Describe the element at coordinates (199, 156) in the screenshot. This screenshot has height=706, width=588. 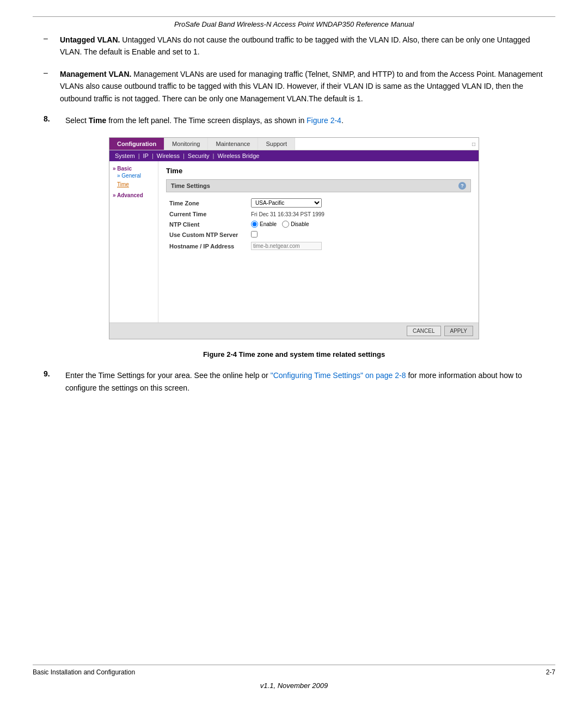
I see `sub-nav-security: Security` at that location.